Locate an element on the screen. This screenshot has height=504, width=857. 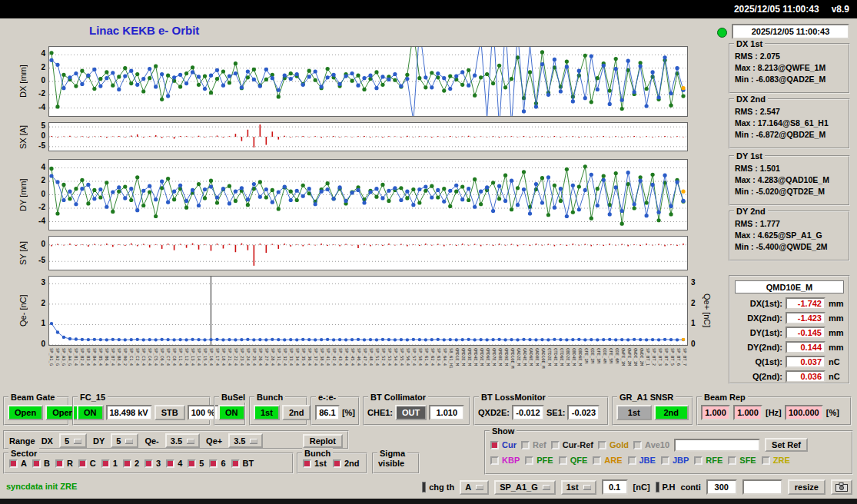
busel-group: BuSel ON is located at coordinates (230, 411).